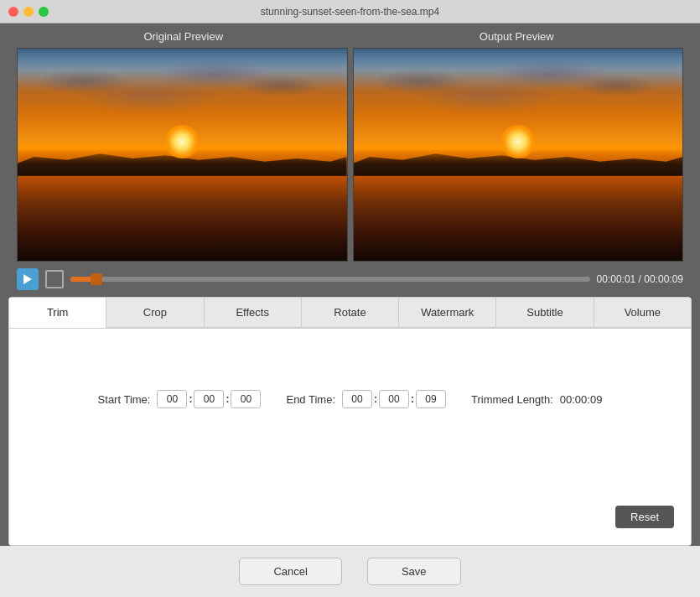 The height and width of the screenshot is (597, 700). I want to click on maximize-button, so click(44, 12).